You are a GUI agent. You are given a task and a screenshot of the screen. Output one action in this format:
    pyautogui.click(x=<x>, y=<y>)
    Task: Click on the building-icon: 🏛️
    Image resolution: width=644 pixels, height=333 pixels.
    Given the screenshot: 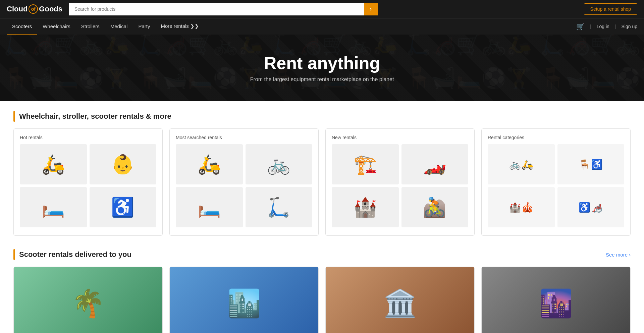 What is the action you would take?
    pyautogui.click(x=400, y=303)
    